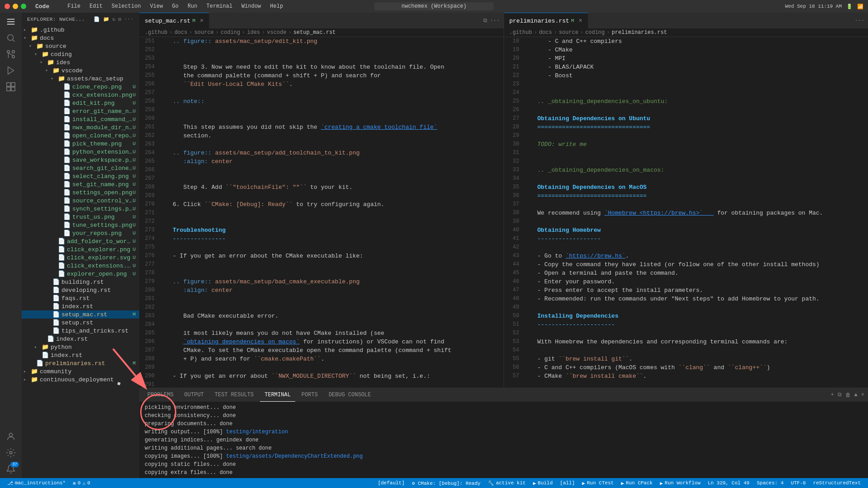 This screenshot has width=868, height=488. Describe the element at coordinates (80, 258) in the screenshot. I see `tree-item-click-explorer-svg: 📄 click_explorer.svg U` at that location.